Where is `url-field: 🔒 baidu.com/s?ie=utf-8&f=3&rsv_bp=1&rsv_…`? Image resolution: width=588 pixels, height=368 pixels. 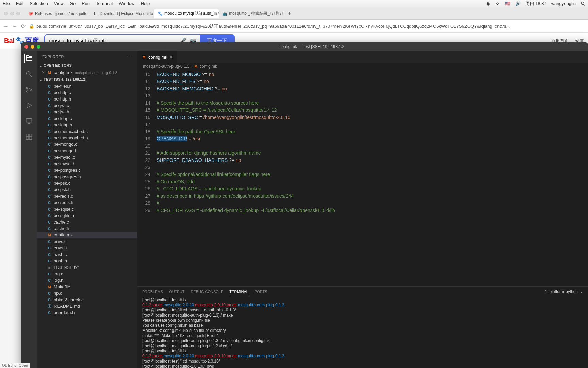 url-field: 🔒 baidu.com/s?ie=utf-8&f=3&rsv_bp=1&rsv_… is located at coordinates (307, 26).